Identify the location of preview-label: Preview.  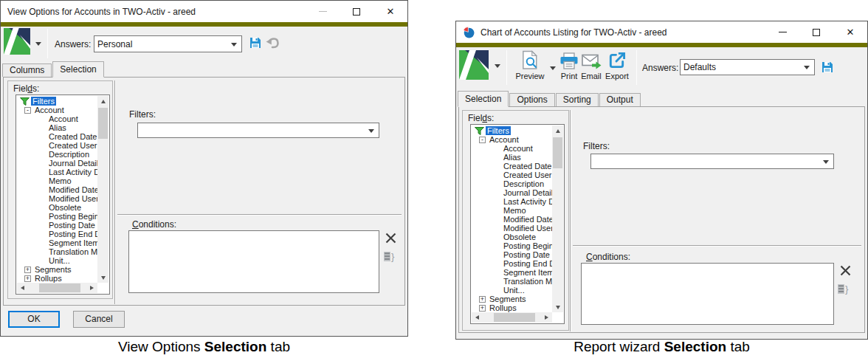
(530, 76).